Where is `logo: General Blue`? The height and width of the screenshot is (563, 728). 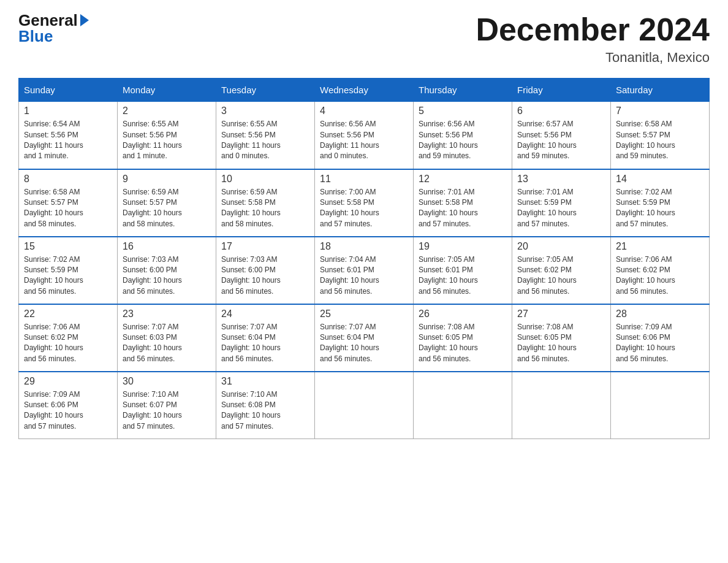 logo: General Blue is located at coordinates (54, 28).